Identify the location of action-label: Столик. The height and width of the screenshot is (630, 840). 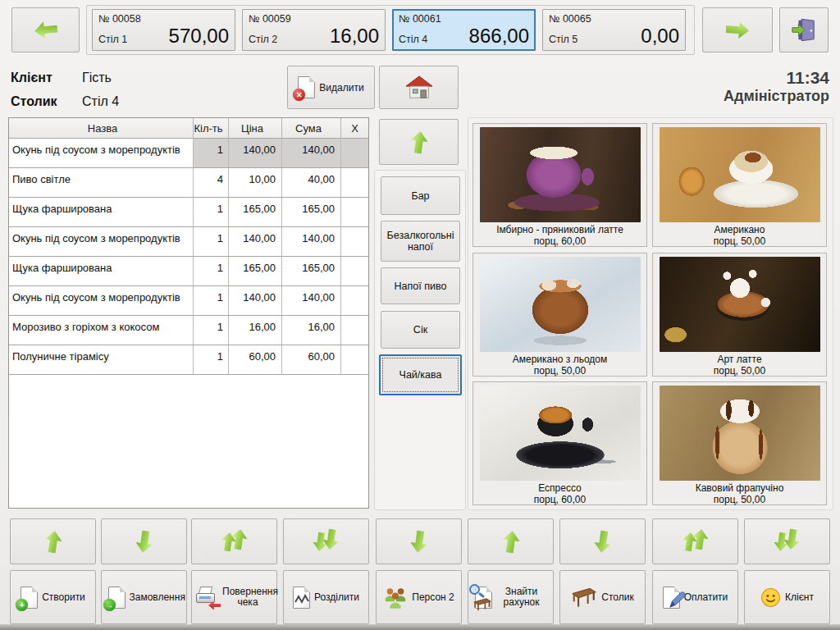
(617, 597).